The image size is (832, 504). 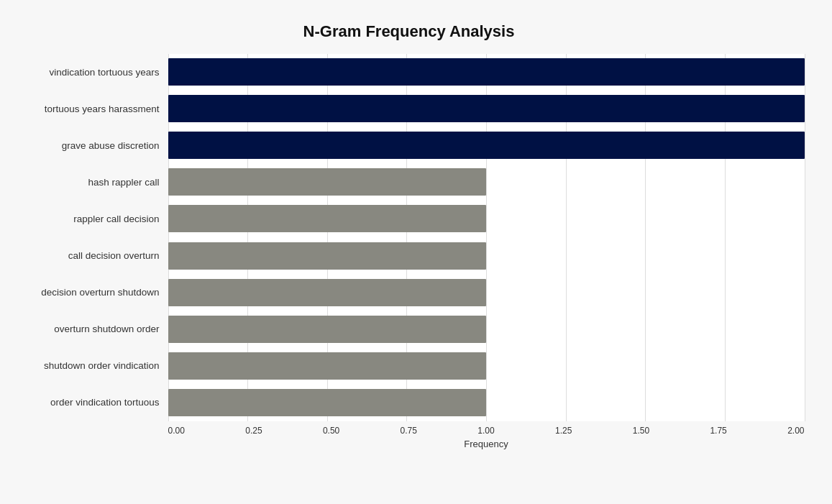 What do you see at coordinates (718, 431) in the screenshot?
I see `x-tick-label: 1.75` at bounding box center [718, 431].